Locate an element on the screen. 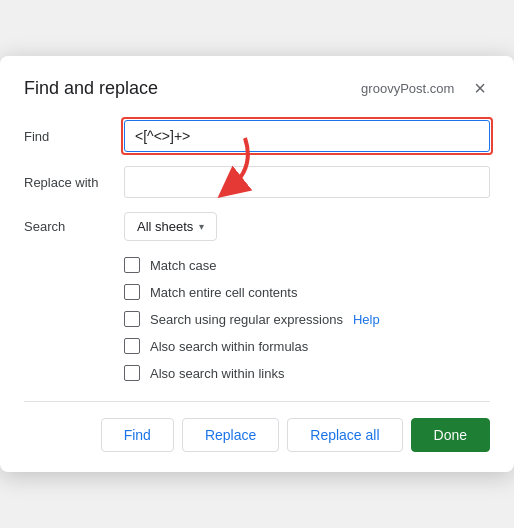 This screenshot has height=528, width=514. find-label: Find is located at coordinates (74, 136).